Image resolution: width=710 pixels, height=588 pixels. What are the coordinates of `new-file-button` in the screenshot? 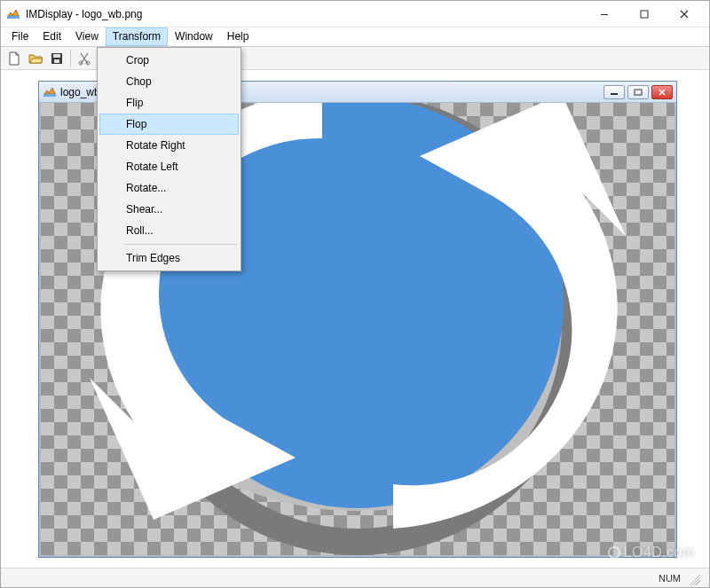 It's located at (14, 59).